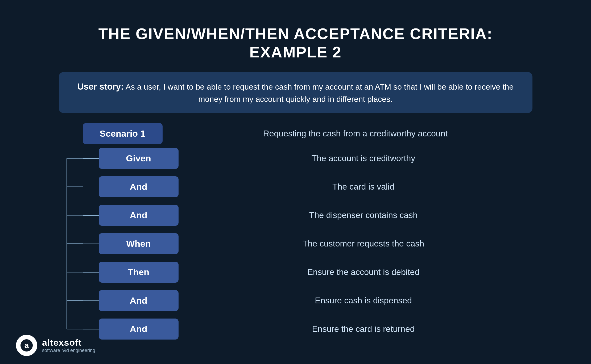 The height and width of the screenshot is (364, 591). What do you see at coordinates (101, 87) in the screenshot?
I see `user-story-label: User story:` at bounding box center [101, 87].